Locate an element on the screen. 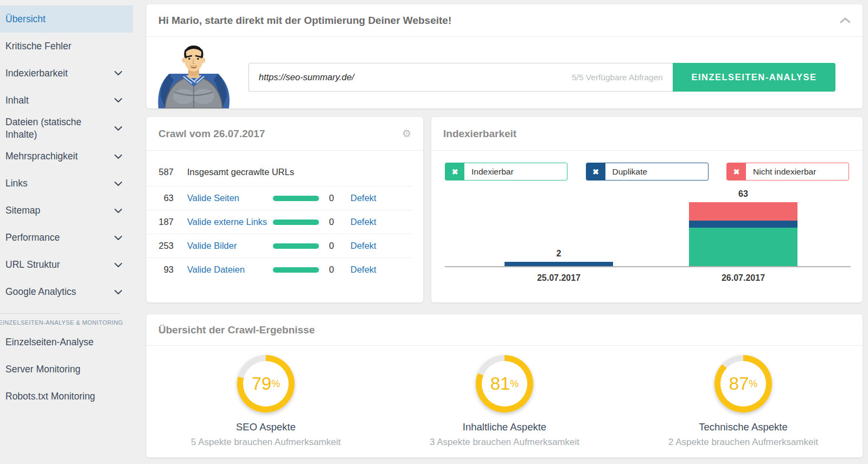 The height and width of the screenshot is (464, 868). url-input is located at coordinates (411, 77).